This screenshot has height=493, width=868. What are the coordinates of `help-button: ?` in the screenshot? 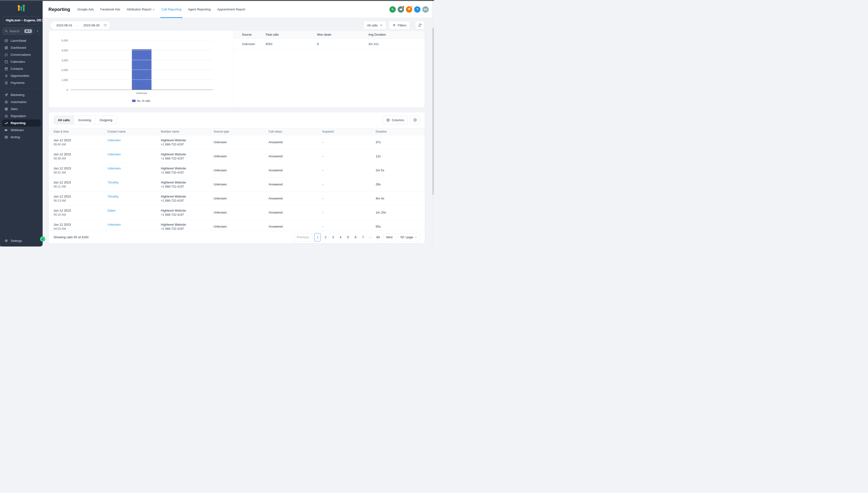 It's located at (417, 9).